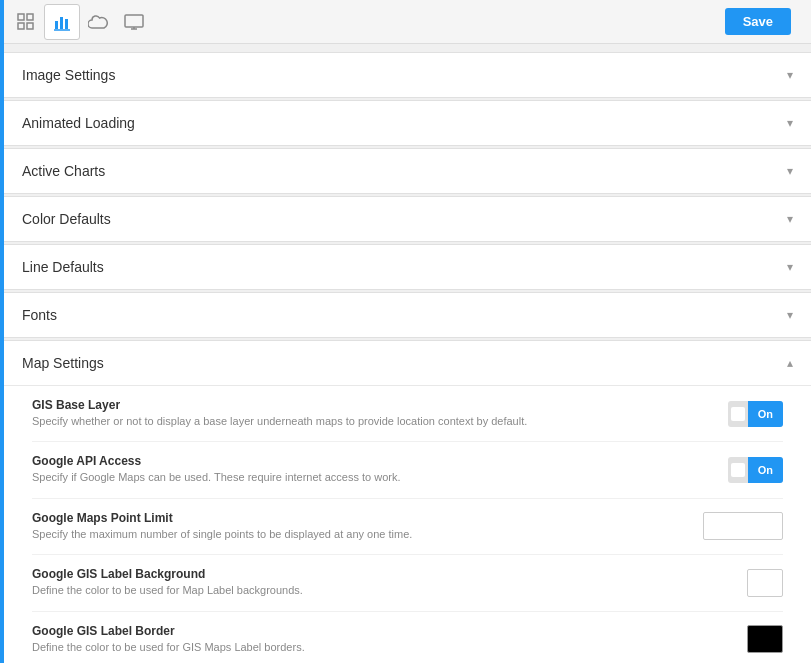  I want to click on section-color-defaults: Color Defaults ▾, so click(408, 219).